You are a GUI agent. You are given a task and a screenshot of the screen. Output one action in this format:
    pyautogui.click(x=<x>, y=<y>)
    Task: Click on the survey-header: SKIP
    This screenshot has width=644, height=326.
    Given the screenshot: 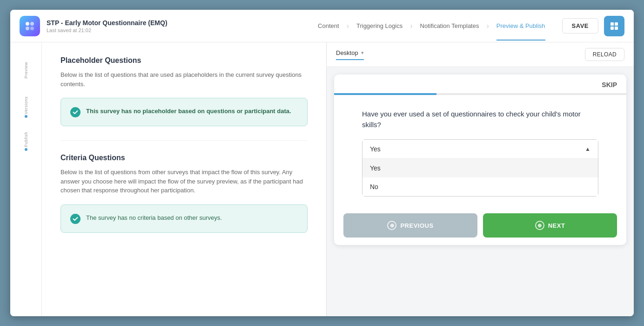 What is the action you would take?
    pyautogui.click(x=480, y=84)
    